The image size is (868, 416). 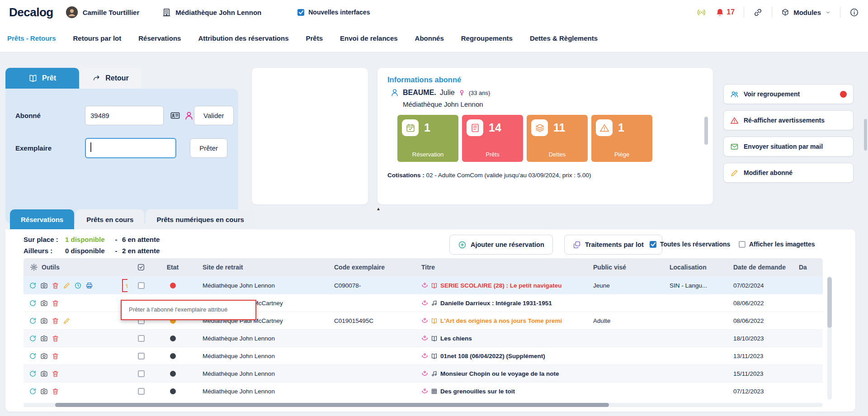 I want to click on exemplaire-input, so click(x=131, y=148).